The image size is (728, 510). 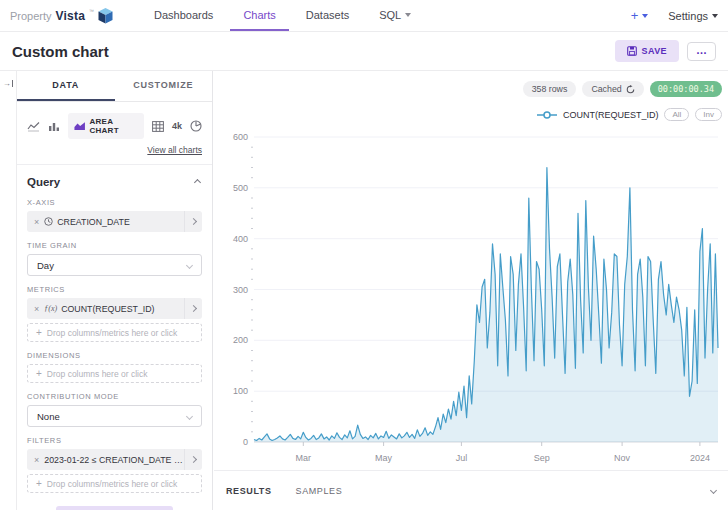 I want to click on svg-text: 0, so click(x=246, y=442).